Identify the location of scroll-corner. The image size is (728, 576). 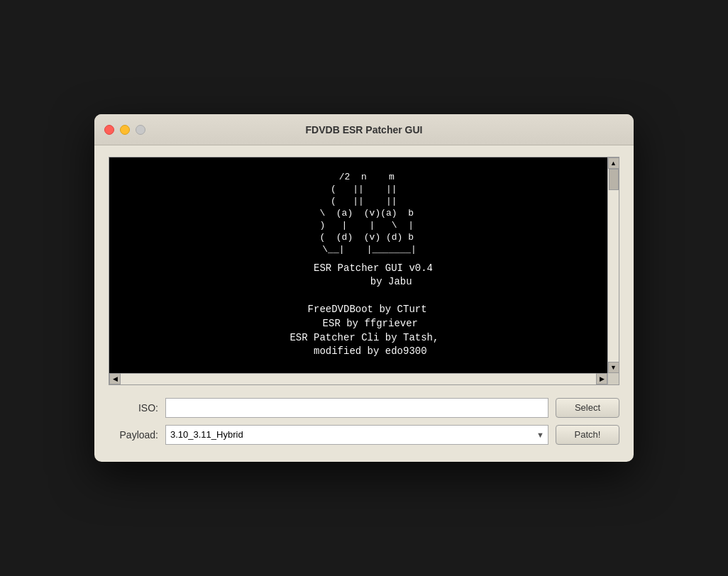
(613, 379).